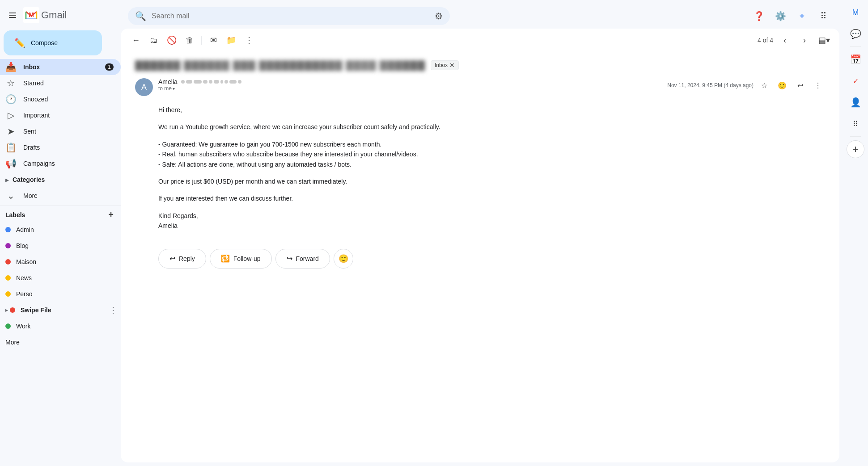  I want to click on header-actions: ❓ ⚙️ ✦ ⠿, so click(791, 16).